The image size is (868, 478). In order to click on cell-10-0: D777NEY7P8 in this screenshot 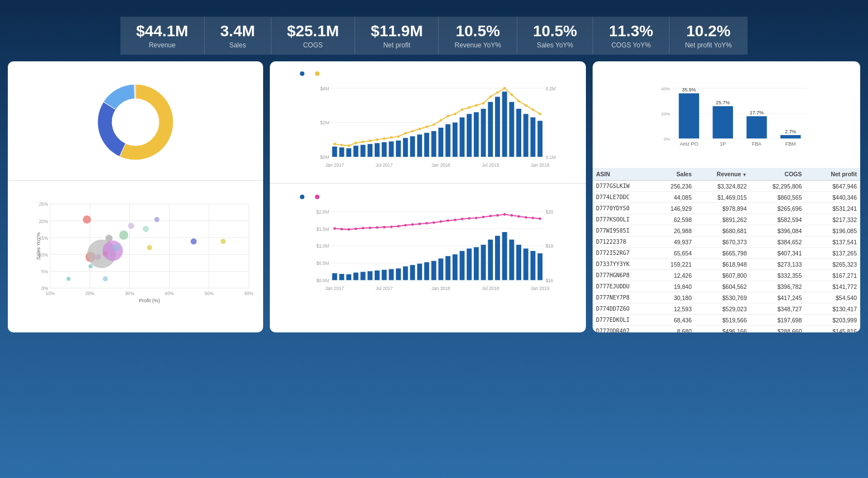, I will do `click(621, 298)`.